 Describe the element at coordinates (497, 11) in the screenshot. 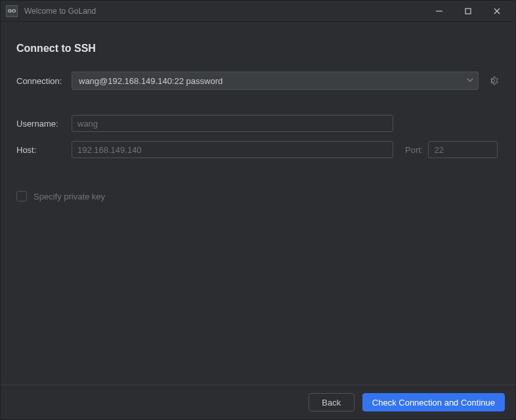

I see `close-icon` at that location.